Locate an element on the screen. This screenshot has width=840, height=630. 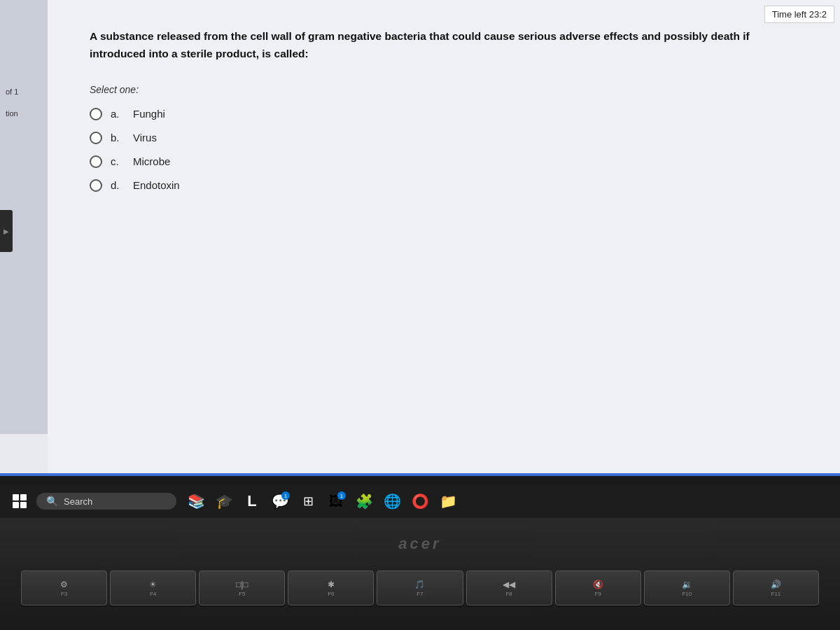
f4-icon: ☀ is located at coordinates (153, 584).